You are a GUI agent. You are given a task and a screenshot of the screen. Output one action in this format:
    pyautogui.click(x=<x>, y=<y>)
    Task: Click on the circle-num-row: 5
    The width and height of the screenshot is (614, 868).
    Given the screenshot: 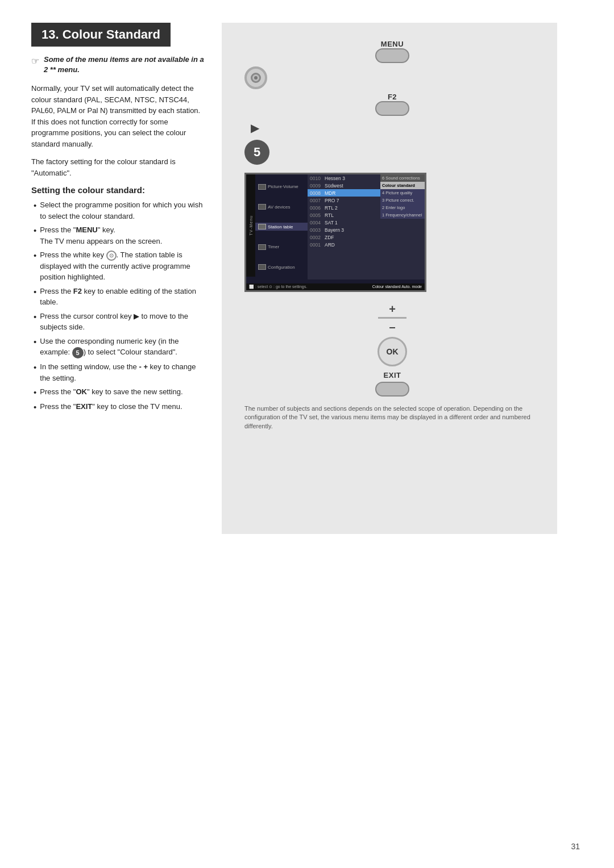 What is the action you would take?
    pyautogui.click(x=257, y=152)
    